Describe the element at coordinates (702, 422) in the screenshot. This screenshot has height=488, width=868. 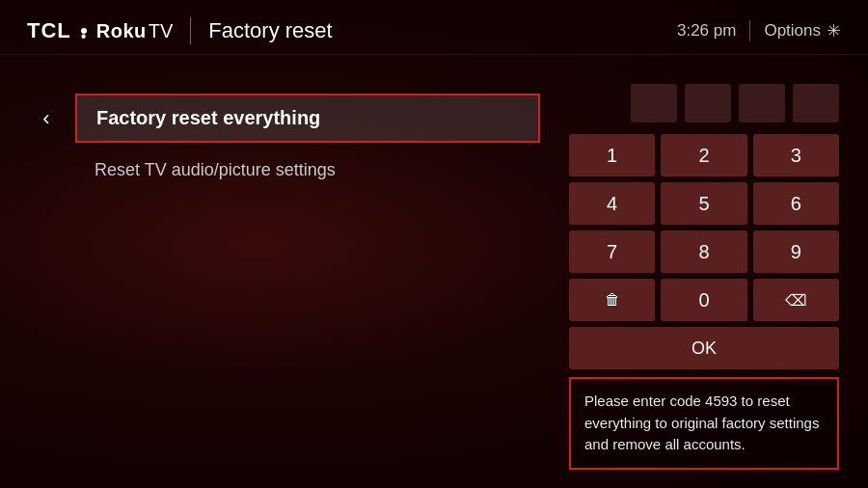
I see `info-box-message: Please enter code 4593 to reset everythi…` at that location.